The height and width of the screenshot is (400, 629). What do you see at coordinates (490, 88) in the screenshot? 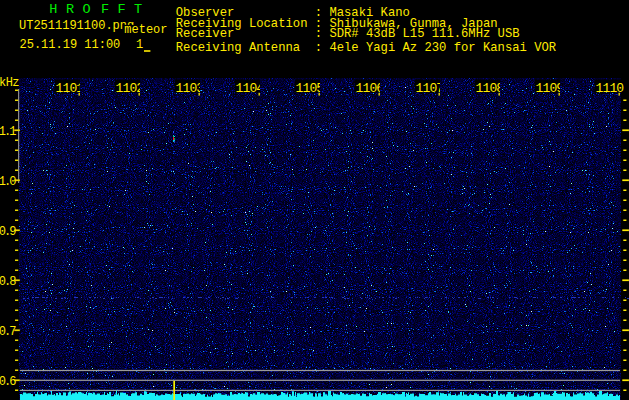
I see `svg-text: 1108` at bounding box center [490, 88].